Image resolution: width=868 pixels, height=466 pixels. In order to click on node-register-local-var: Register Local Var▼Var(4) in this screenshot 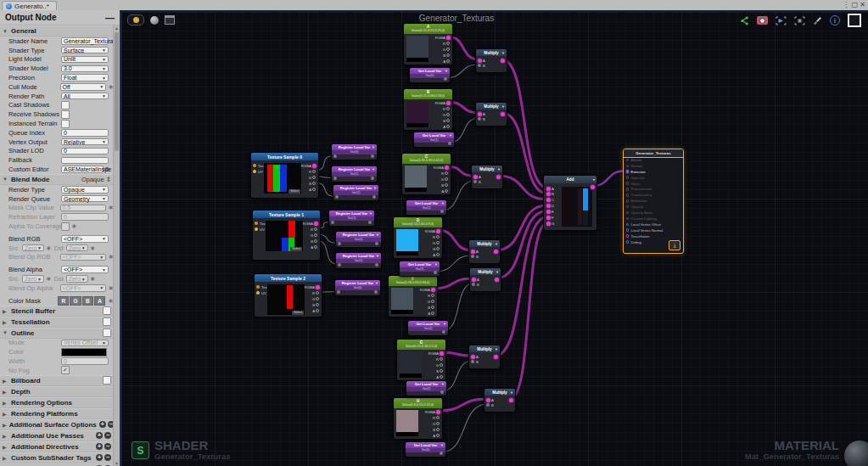, I will do `click(358, 239)`.